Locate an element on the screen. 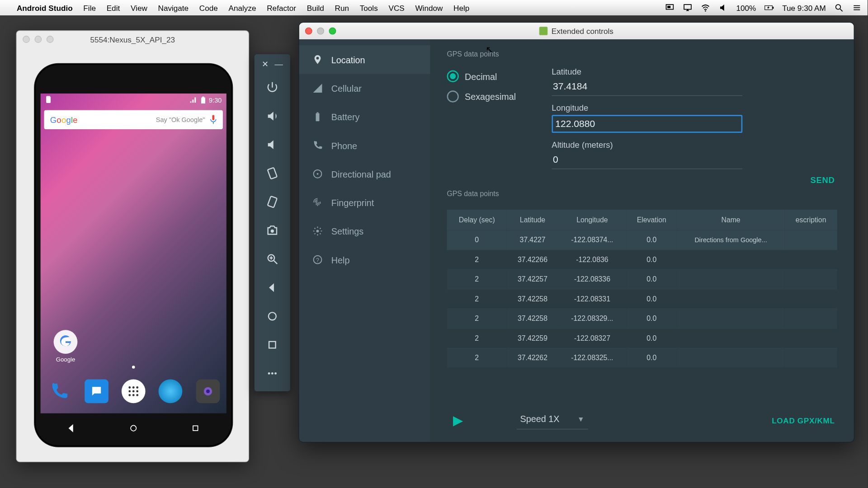 This screenshot has height=488, width=868. window-minimize-icon is located at coordinates (321, 31).